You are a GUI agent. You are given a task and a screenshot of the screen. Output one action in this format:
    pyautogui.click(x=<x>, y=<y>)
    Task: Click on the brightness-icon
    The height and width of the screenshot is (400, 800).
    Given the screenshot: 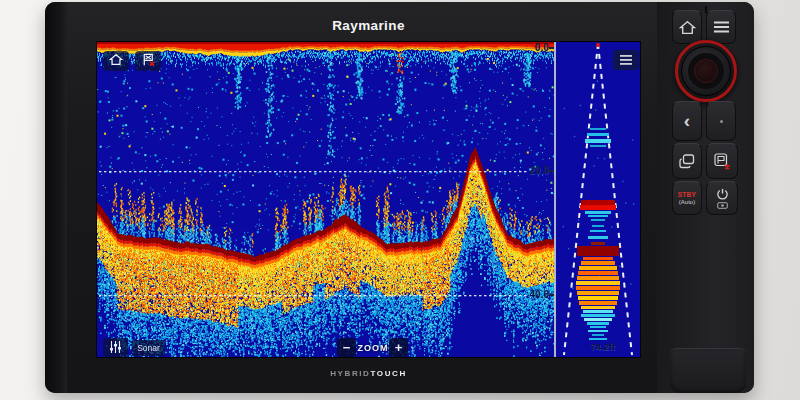 What is the action you would take?
    pyautogui.click(x=722, y=206)
    